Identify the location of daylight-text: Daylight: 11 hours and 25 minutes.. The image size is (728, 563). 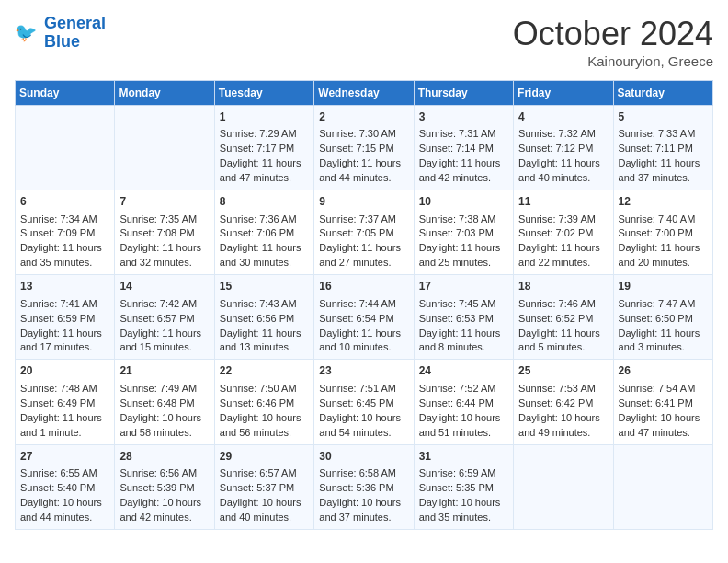
(463, 256).